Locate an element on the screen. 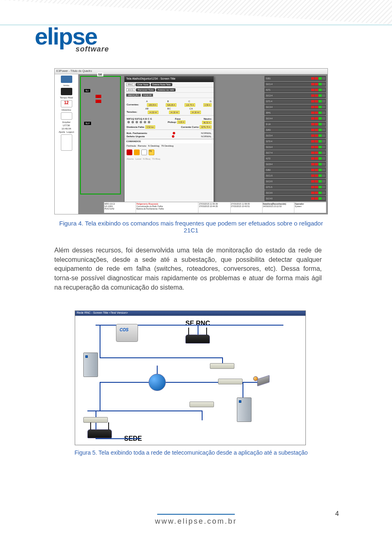  device-strip: 31C6-4 is located at coordinates (295, 147).